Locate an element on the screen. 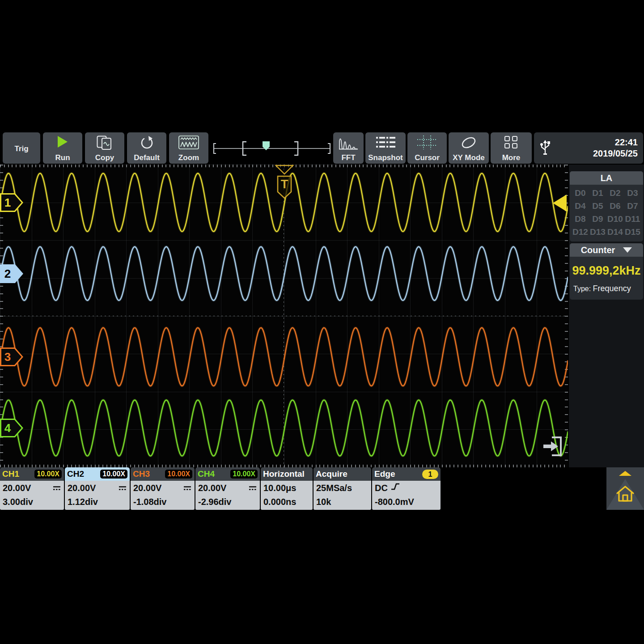 This screenshot has height=644, width=644. snapshot-list-icon is located at coordinates (386, 143).